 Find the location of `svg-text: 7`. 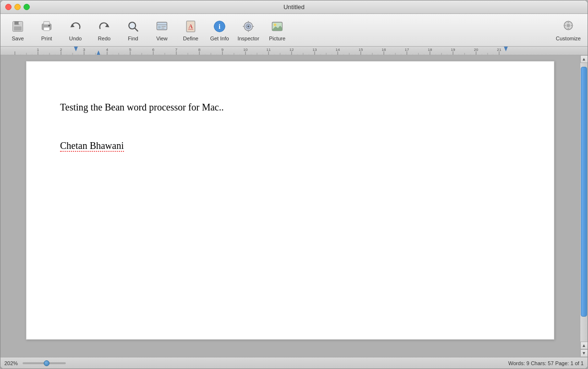

svg-text: 7 is located at coordinates (177, 50).